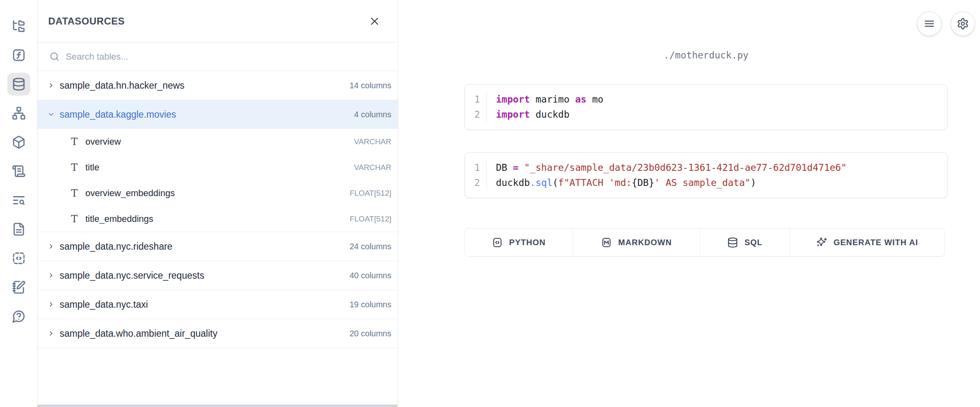 The image size is (980, 407). I want to click on table-name: sample_data.nyc.taxi, so click(104, 305).